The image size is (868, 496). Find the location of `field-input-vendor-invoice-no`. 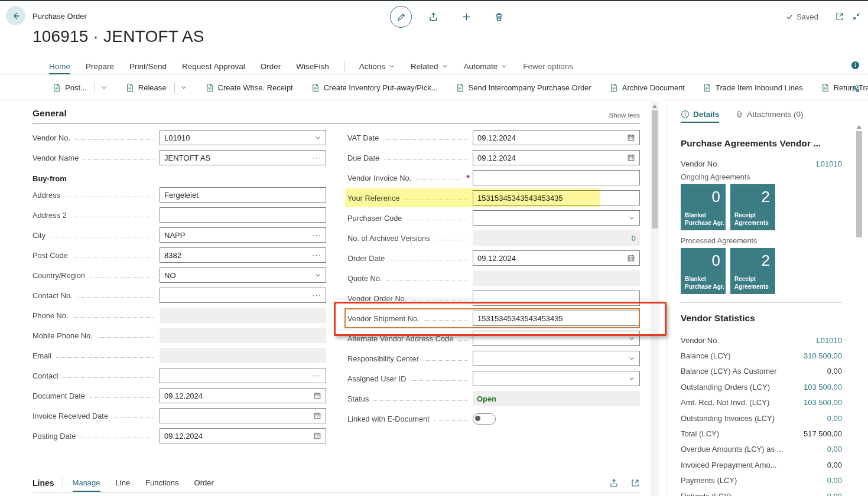

field-input-vendor-invoice-no is located at coordinates (557, 178).